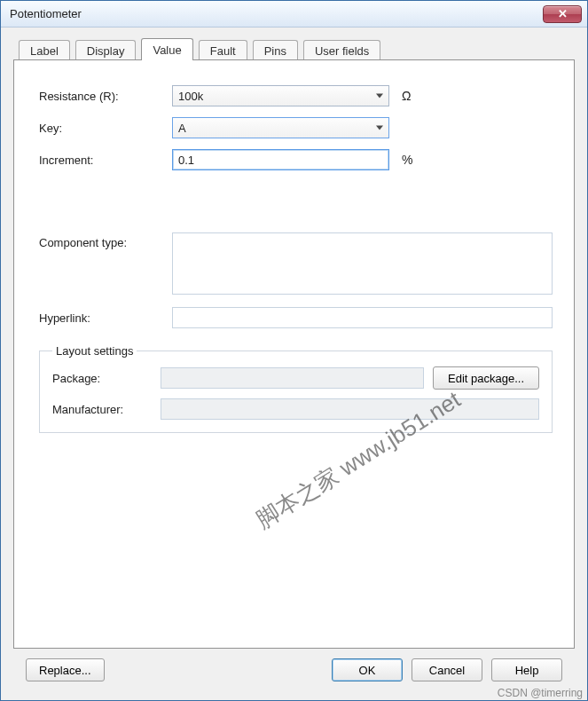  Describe the element at coordinates (106, 160) in the screenshot. I see `increment-label: Increment:` at that location.